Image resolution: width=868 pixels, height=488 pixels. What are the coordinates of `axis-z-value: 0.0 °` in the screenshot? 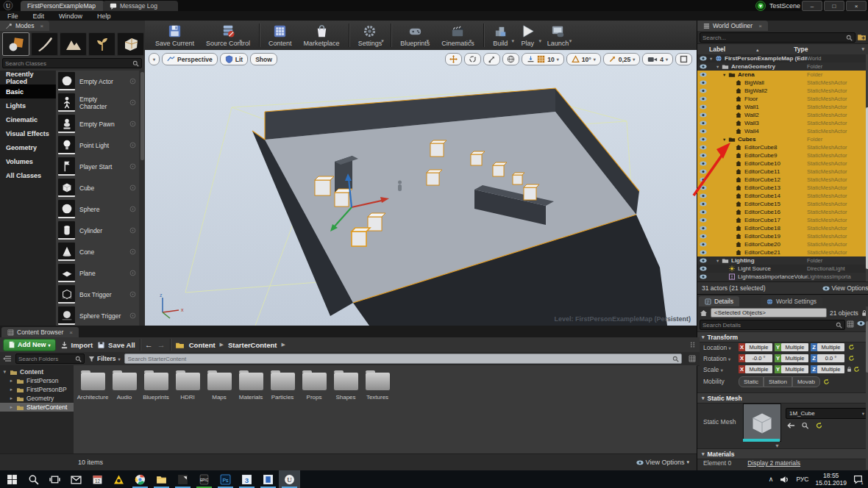 It's located at (831, 359).